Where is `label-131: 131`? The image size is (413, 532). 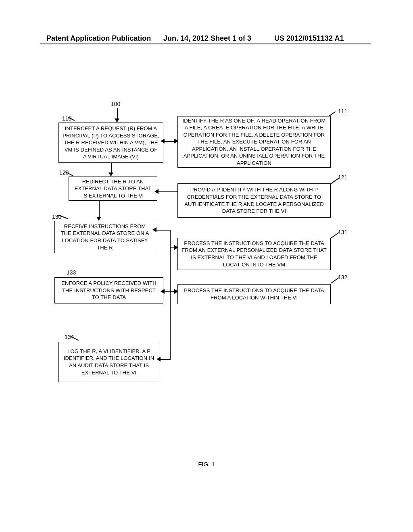 label-131: 131 is located at coordinates (343, 232).